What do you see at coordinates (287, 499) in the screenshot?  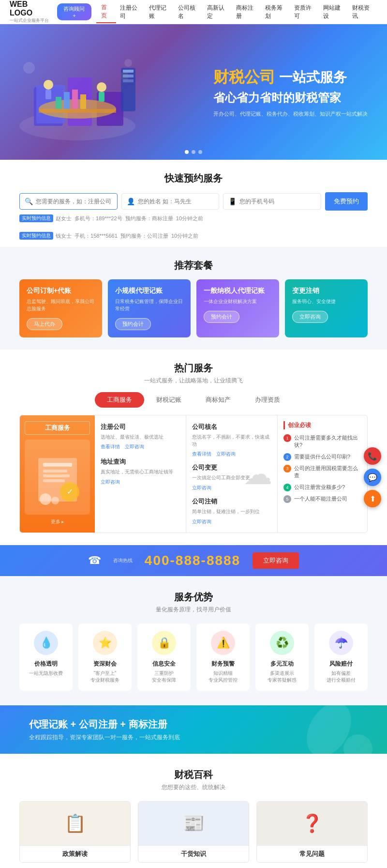 I see `must-read-num-5: 5` at bounding box center [287, 499].